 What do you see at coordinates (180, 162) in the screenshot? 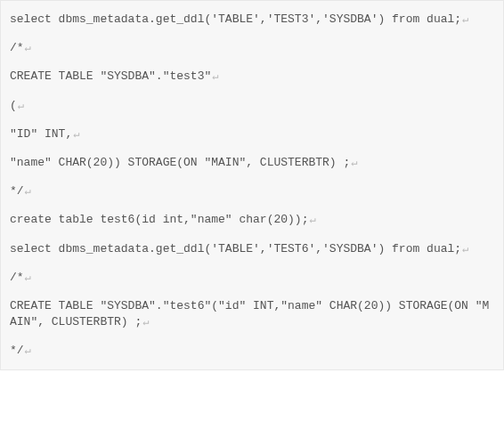
I see `code-text: "name" CHAR(20)) STORAGE(ON "MAIN", CLUS…` at bounding box center [180, 162].